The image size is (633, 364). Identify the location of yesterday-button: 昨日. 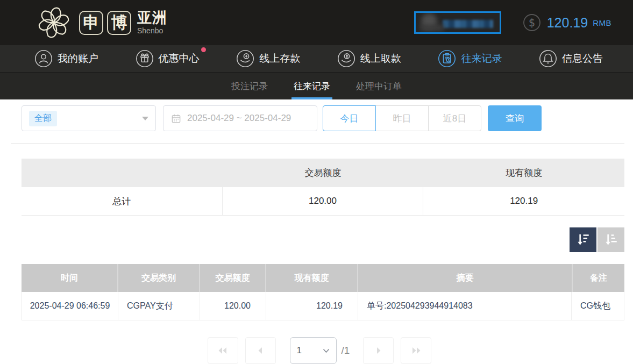
(402, 118).